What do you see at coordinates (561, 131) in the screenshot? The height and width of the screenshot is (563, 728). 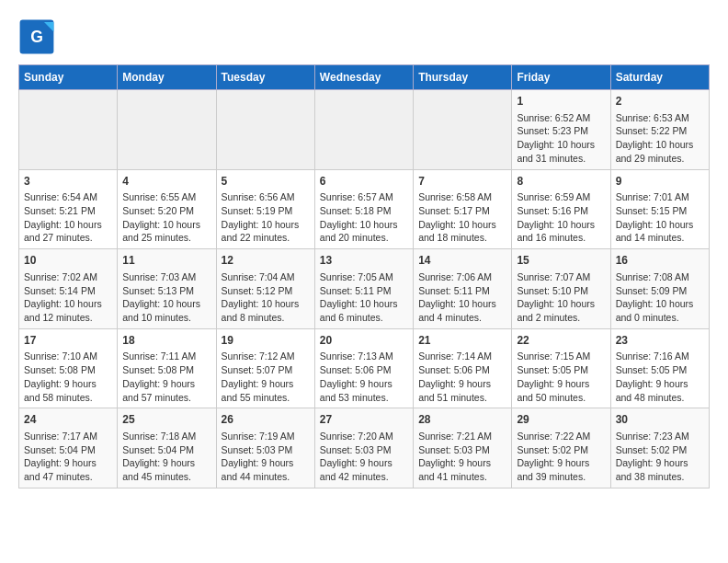 I see `calendar-cell: 1Sunrise: 6:52 AMSunset: 5:23 PMDaylight…` at bounding box center [561, 131].